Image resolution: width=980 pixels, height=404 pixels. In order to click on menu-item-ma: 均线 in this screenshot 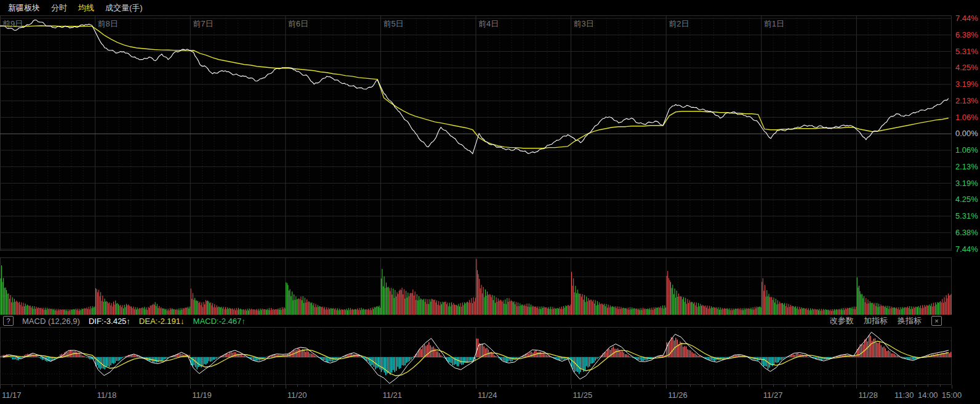, I will do `click(86, 8)`.